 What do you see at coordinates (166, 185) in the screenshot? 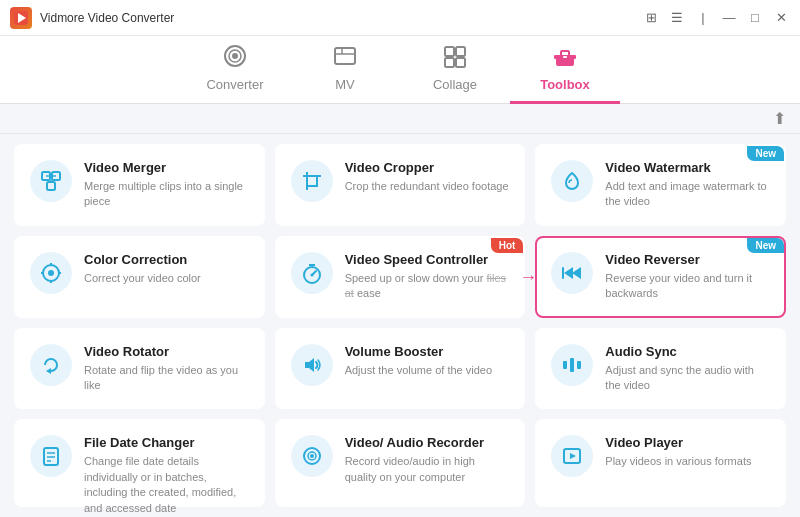
I see `tool-info-video-merger: Video MergerMerge multiple clips into a …` at bounding box center [166, 185].